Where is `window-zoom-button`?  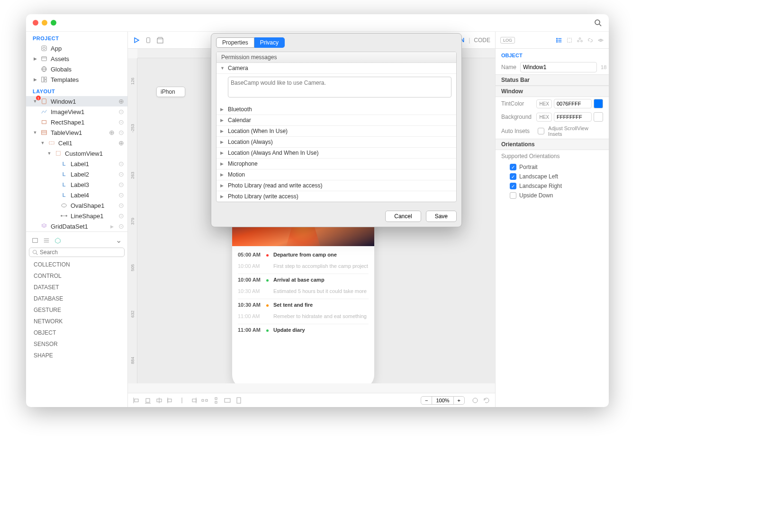
window-zoom-button is located at coordinates (54, 23).